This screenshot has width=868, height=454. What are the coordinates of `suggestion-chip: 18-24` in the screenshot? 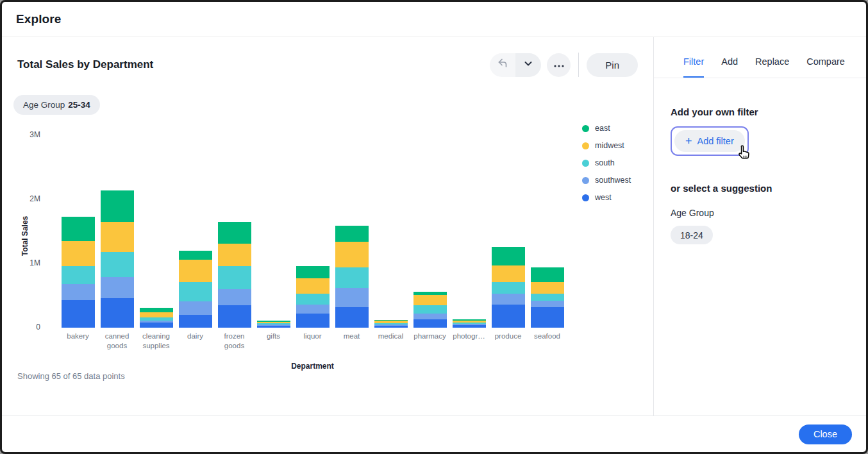 It's located at (692, 235).